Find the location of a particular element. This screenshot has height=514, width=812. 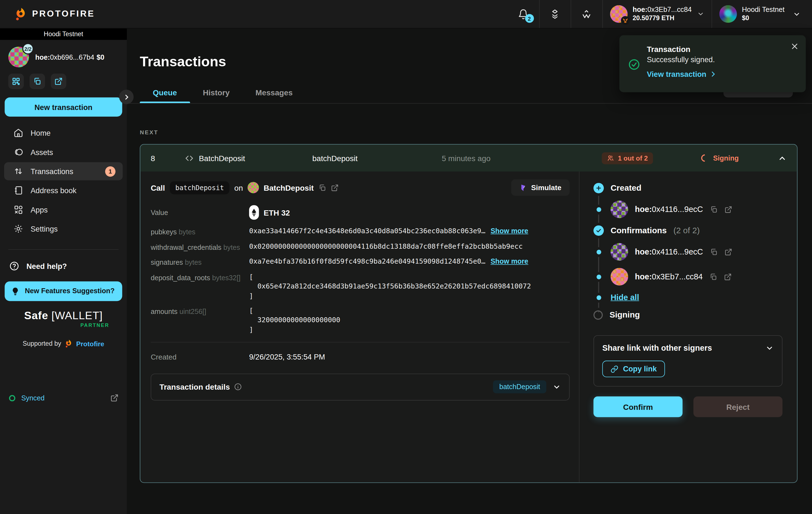

safe-balance: $0 is located at coordinates (100, 57).